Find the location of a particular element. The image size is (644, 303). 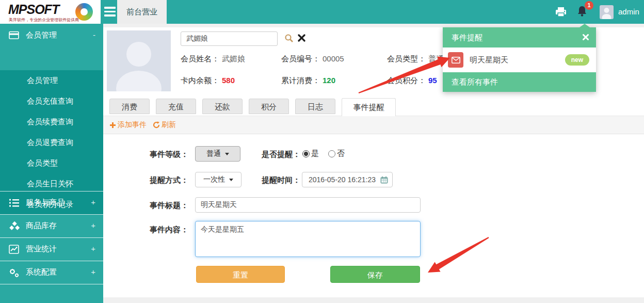

remind-no-radio is located at coordinates (332, 154).